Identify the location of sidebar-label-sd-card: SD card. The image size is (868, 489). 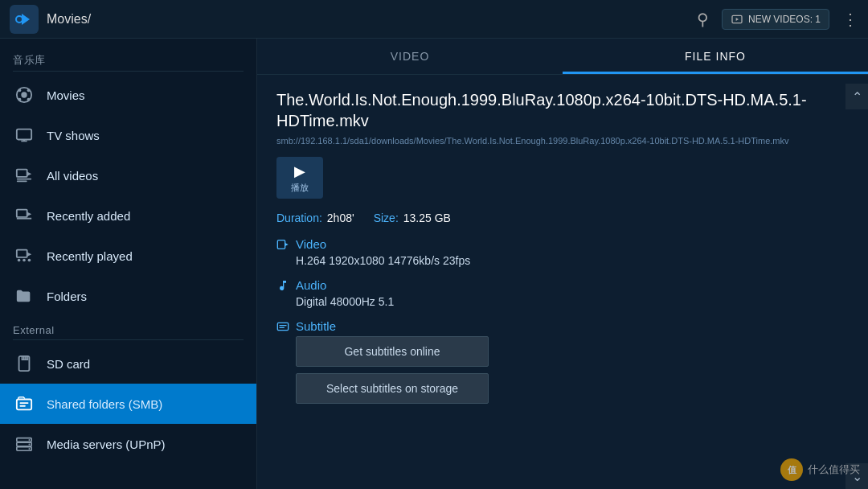
(68, 364).